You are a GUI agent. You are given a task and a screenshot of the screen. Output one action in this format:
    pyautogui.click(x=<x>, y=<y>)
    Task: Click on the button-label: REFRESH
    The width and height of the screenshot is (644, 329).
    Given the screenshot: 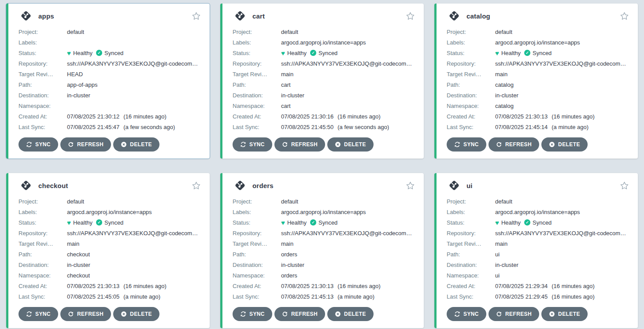 What is the action you would take?
    pyautogui.click(x=90, y=314)
    